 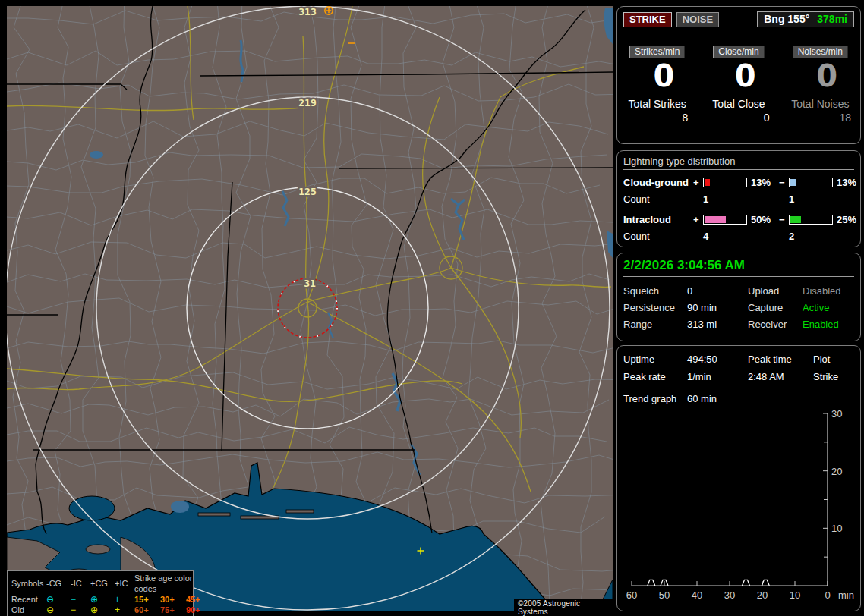 What do you see at coordinates (697, 595) in the screenshot?
I see `trend-x-tick-label: 40` at bounding box center [697, 595].